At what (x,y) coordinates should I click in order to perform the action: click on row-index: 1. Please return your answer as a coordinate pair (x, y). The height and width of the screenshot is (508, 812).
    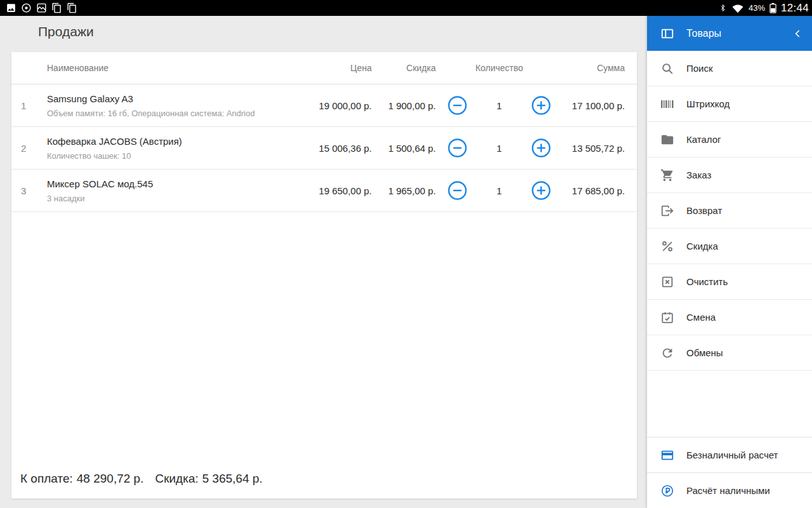
    Looking at the image, I should click on (25, 105).